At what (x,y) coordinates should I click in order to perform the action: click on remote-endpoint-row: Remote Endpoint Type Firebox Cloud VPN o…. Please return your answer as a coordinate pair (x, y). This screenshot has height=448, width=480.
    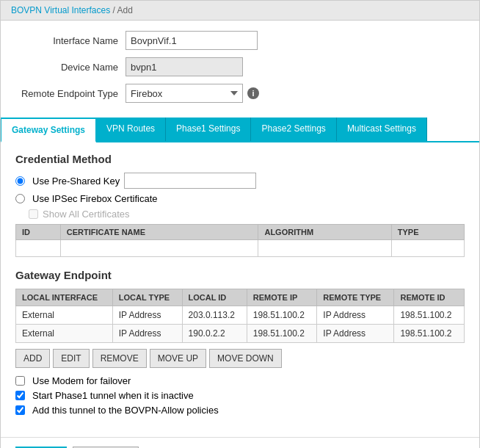
    Looking at the image, I should click on (240, 93).